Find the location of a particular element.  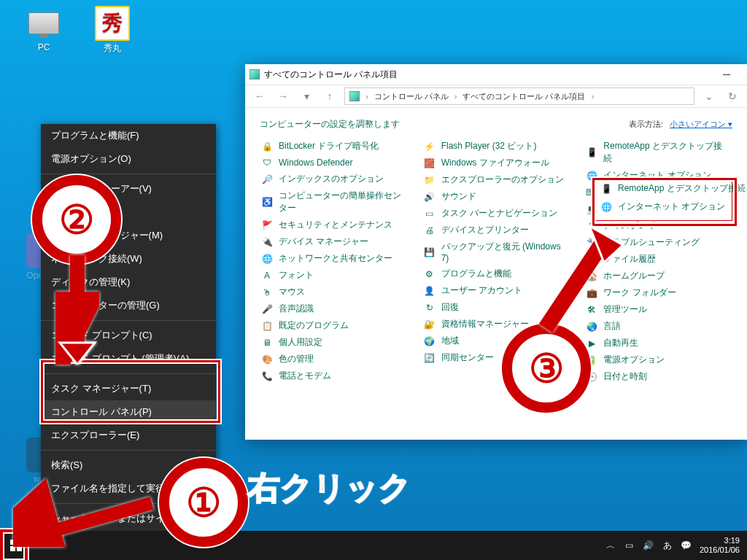

cp-item-label: 地域 is located at coordinates (450, 341).